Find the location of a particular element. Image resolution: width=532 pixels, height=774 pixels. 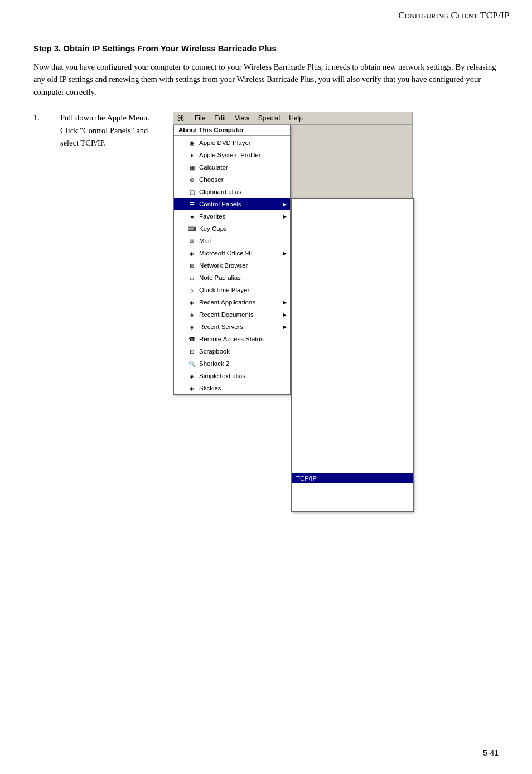

submenu-mouse: Mouse is located at coordinates (352, 393).